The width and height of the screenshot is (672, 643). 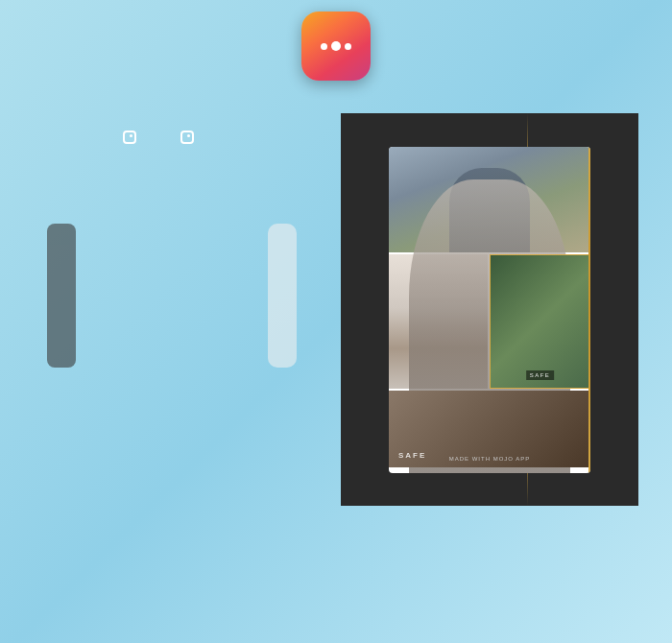 What do you see at coordinates (61, 296) in the screenshot?
I see `template-card-dark` at bounding box center [61, 296].